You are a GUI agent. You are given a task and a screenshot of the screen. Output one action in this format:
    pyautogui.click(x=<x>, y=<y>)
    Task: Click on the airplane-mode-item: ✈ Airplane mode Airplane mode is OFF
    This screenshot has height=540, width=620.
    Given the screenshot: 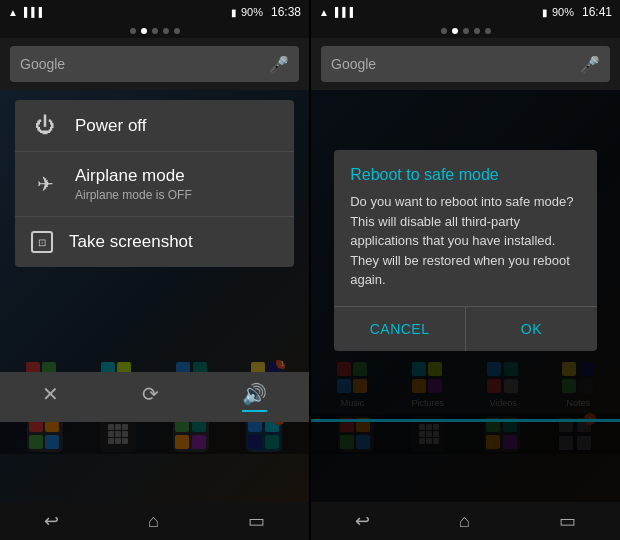 What is the action you would take?
    pyautogui.click(x=154, y=184)
    